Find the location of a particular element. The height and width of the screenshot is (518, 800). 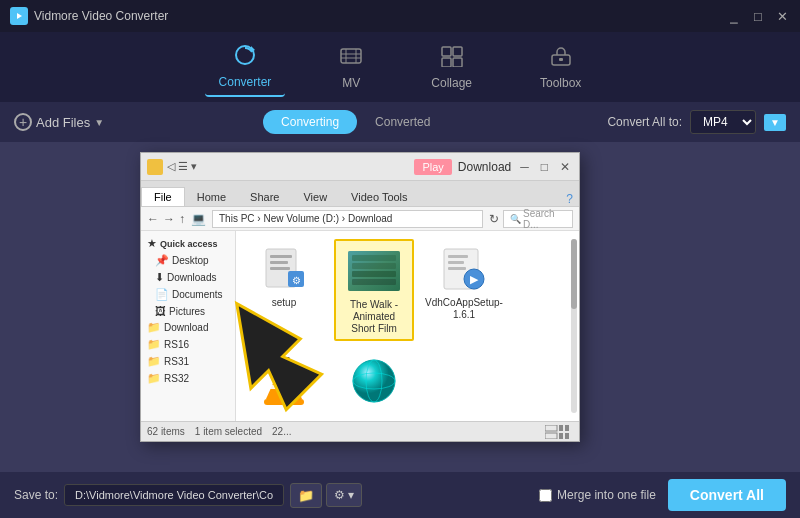

vlc-file-icon is located at coordinates (284, 381).